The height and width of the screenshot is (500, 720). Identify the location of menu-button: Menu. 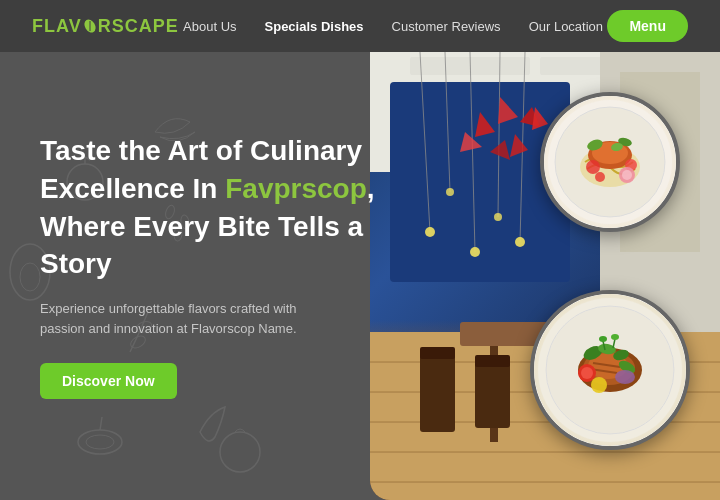
(648, 26).